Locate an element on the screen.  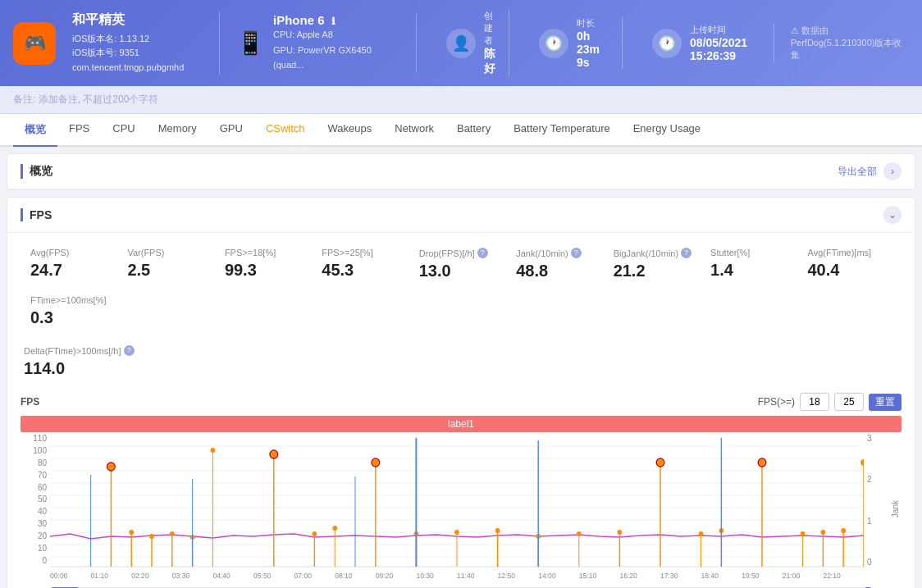
version-note: ⚠ 数据由PerfDog(5.1.210300)版本收集 is located at coordinates (850, 43).